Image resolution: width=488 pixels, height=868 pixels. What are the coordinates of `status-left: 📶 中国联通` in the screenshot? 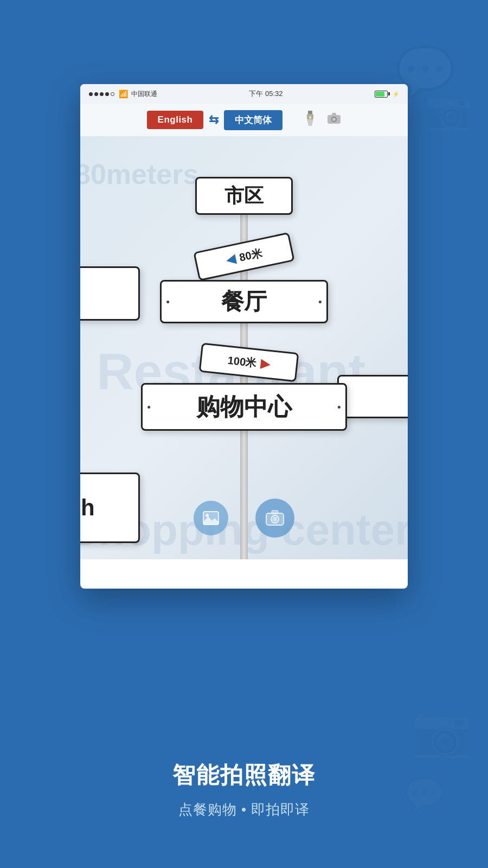 It's located at (123, 94).